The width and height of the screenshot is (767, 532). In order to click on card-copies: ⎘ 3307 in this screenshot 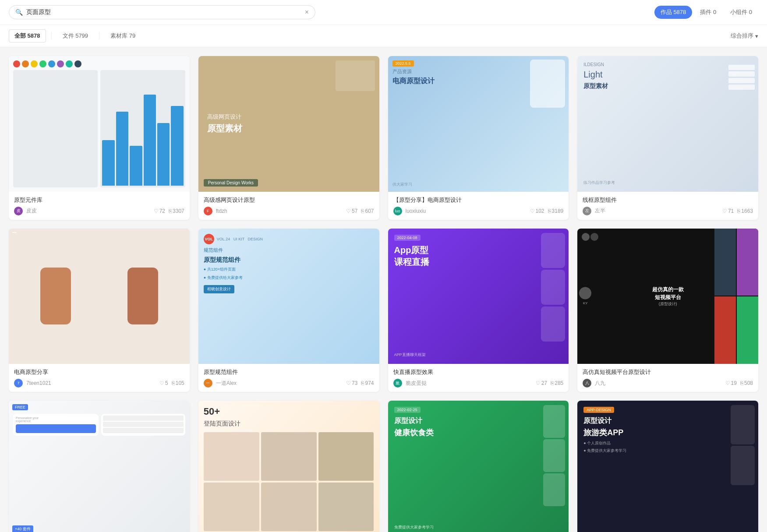, I will do `click(177, 211)`.